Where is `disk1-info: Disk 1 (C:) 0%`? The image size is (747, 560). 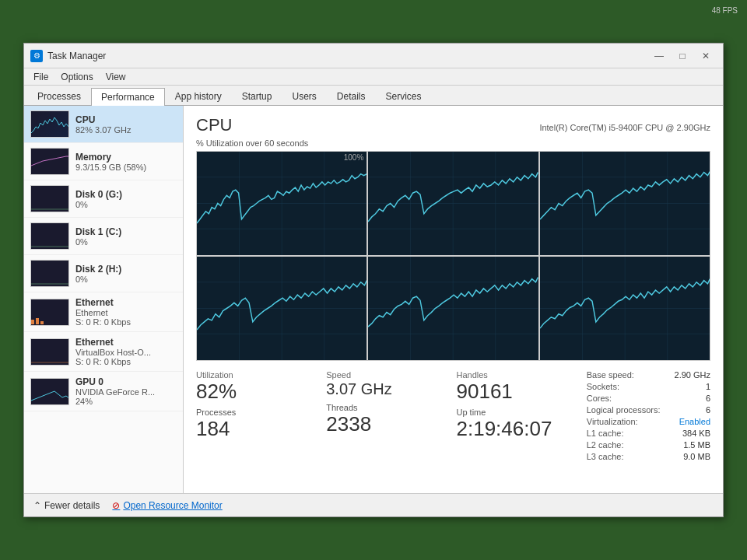
disk1-info: Disk 1 (C:) 0% is located at coordinates (126, 236).